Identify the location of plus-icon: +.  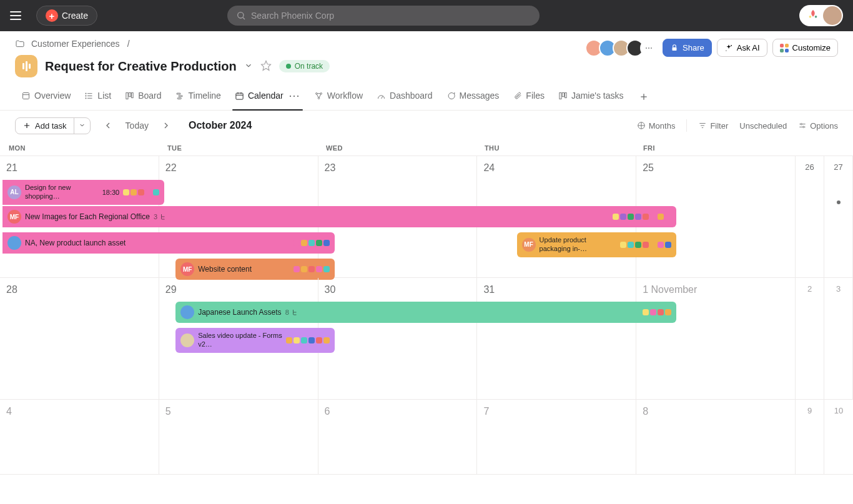
(52, 16).